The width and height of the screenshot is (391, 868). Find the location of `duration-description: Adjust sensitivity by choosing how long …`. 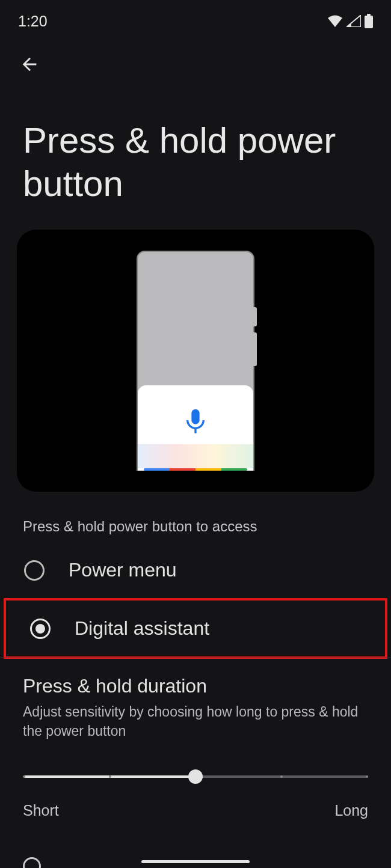

duration-description: Adjust sensitivity by choosing how long … is located at coordinates (196, 721).